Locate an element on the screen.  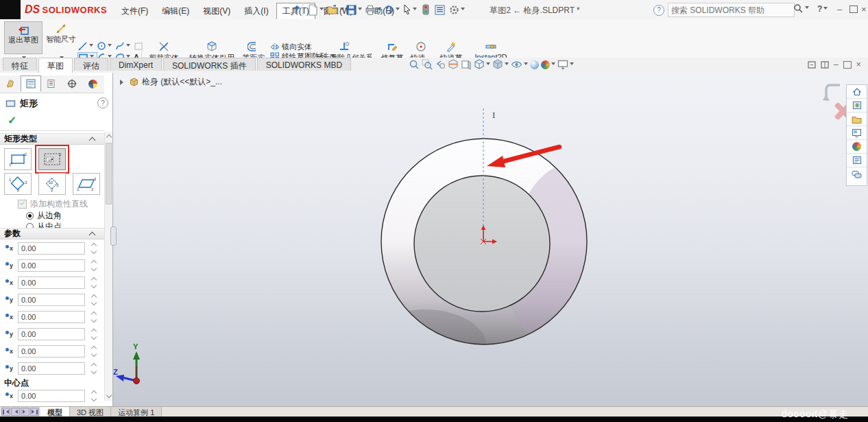
view-palette-button is located at coordinates (857, 133).